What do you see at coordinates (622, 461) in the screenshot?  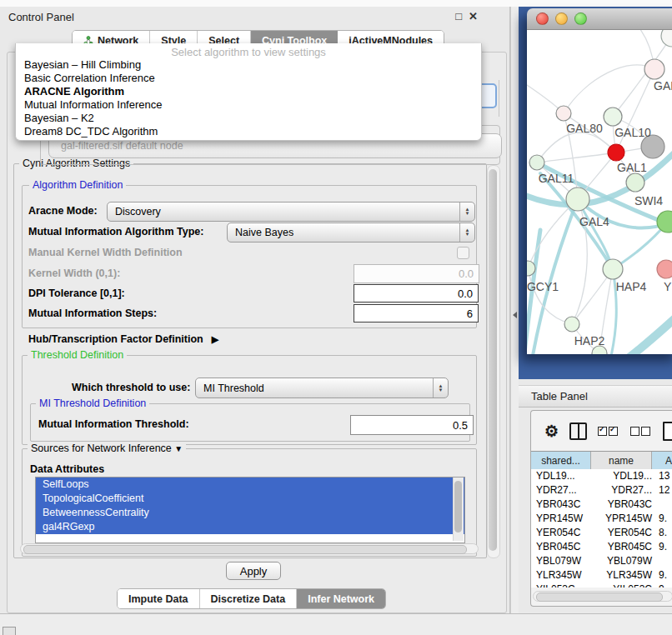 I see `column-header: name` at bounding box center [622, 461].